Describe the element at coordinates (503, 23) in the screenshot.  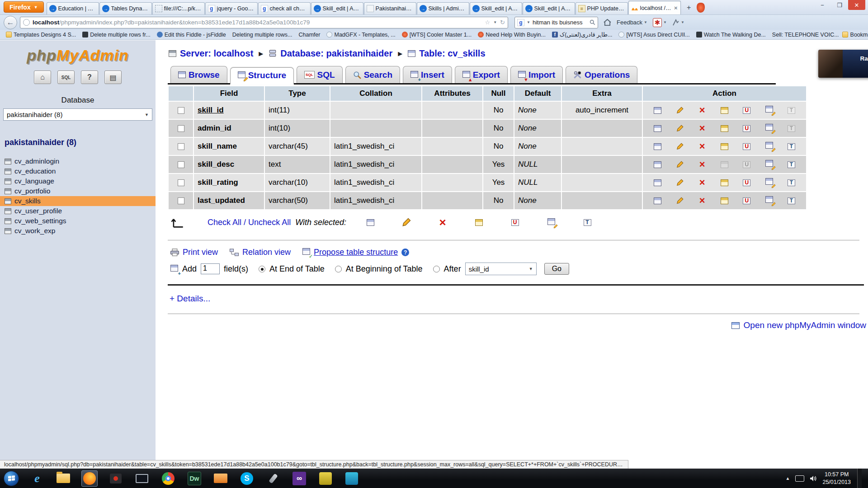
I see `reload-icon: ↻` at that location.